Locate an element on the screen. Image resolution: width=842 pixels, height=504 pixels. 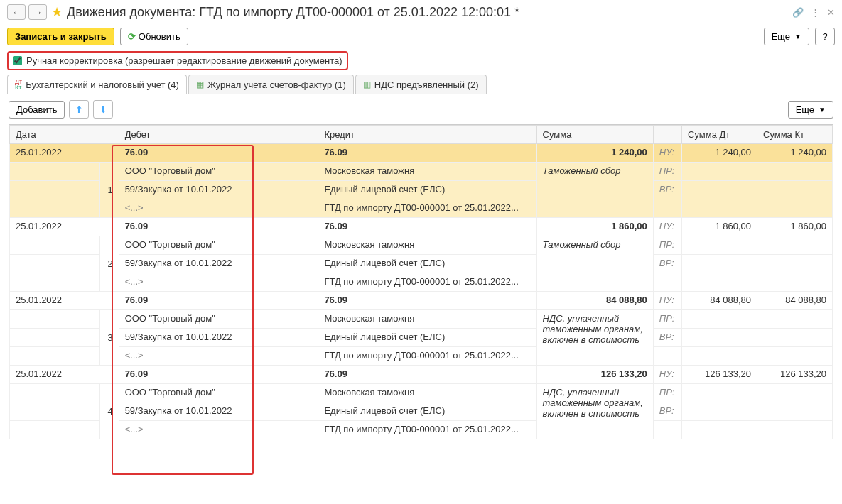
cell-sum-note: Таможенный сбор is located at coordinates (595, 264).